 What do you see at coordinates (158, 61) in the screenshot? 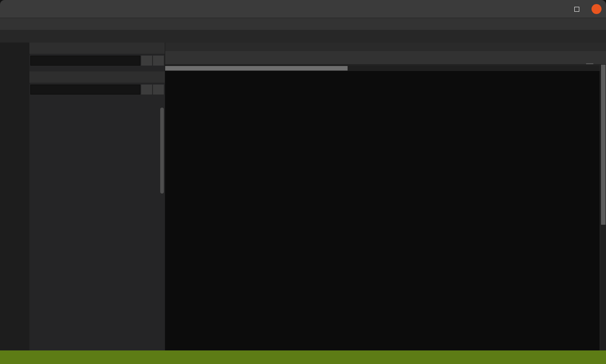
I see `connections-refresh-button` at bounding box center [158, 61].